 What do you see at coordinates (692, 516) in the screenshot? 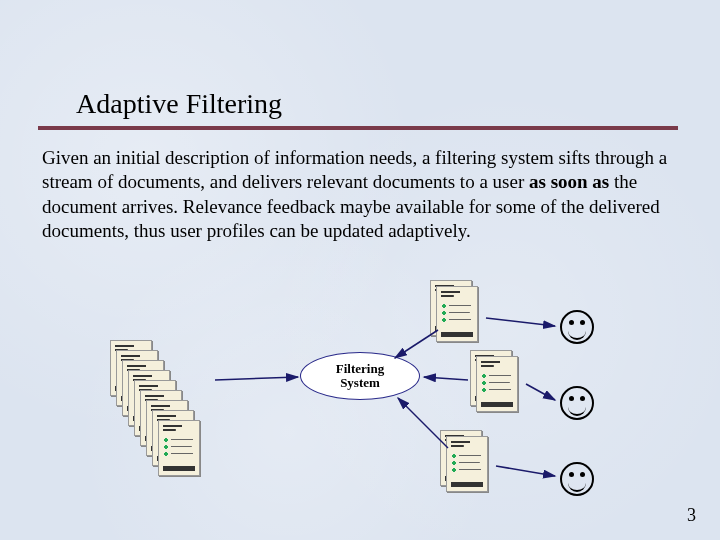
I see `page-number: 3` at bounding box center [692, 516].